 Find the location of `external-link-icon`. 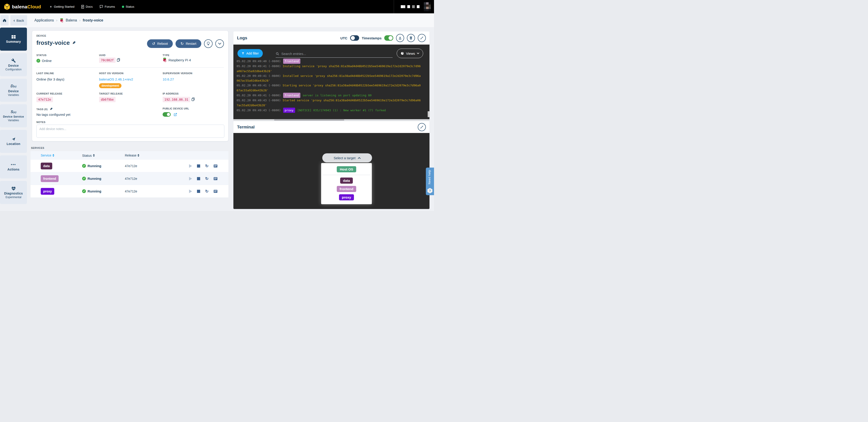

external-link-icon is located at coordinates (175, 115).